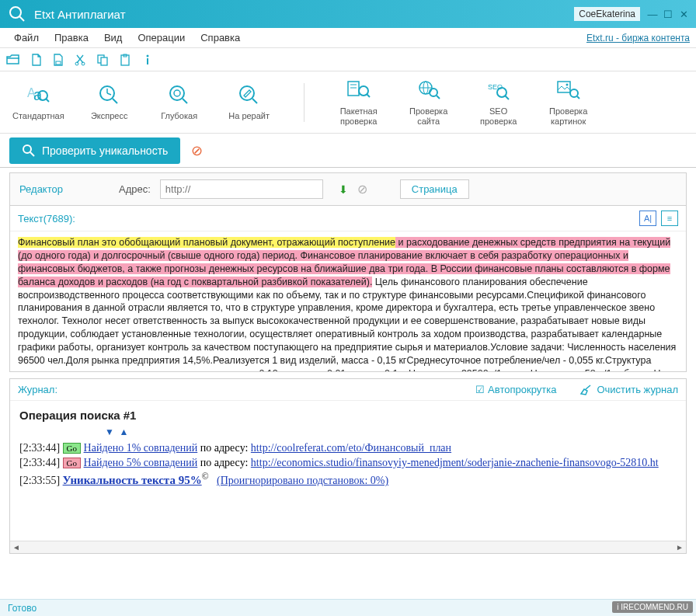 This screenshot has width=696, height=616. I want to click on mode-images: Проверка картинок, so click(569, 102).